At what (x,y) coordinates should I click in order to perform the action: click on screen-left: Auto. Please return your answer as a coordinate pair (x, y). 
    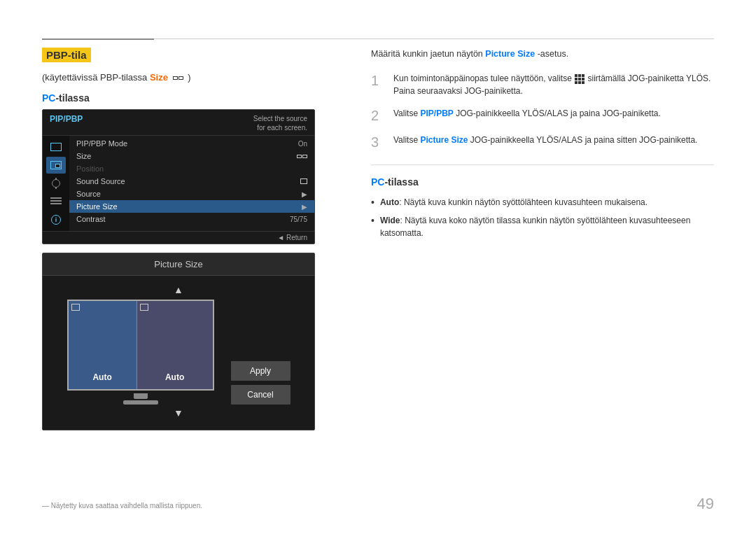
    Looking at the image, I should click on (103, 345).